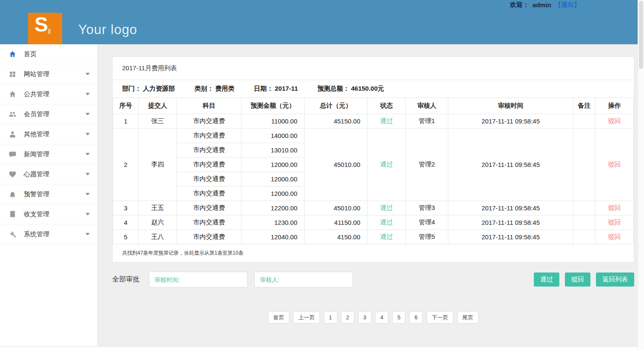 The width and height of the screenshot is (644, 350). What do you see at coordinates (511, 106) in the screenshot?
I see `column-header: 审核时间` at bounding box center [511, 106].